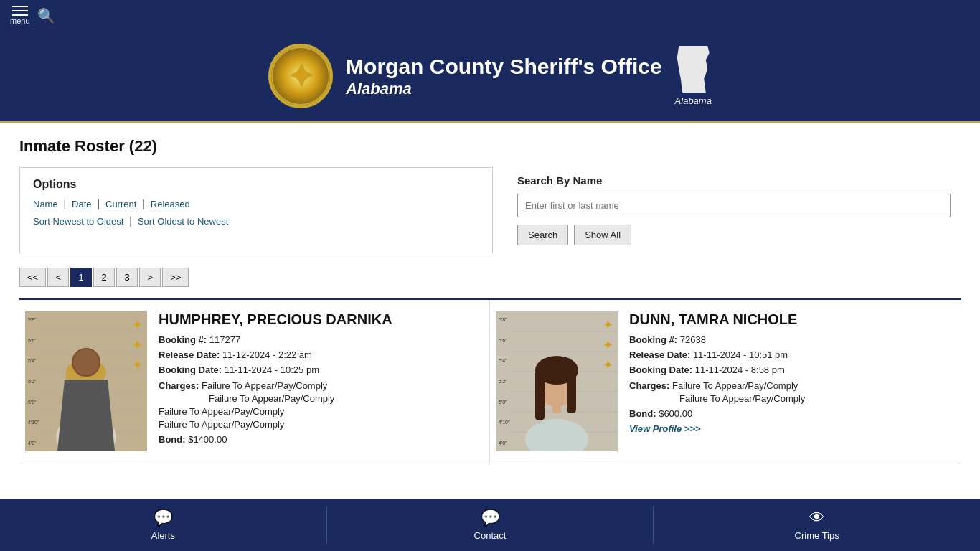  Describe the element at coordinates (321, 382) in the screenshot. I see `inmate-info: HUMPHREY, PRECIOUS DARNIKA Booking #: 11…` at that location.